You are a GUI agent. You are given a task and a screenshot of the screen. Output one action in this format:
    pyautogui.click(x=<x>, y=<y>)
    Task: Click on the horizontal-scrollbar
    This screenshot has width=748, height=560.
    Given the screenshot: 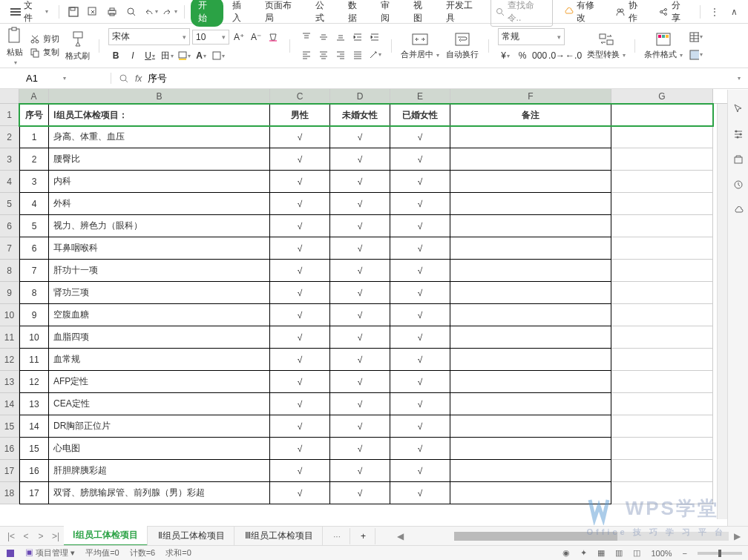 What is the action you would take?
    pyautogui.click(x=591, y=536)
    